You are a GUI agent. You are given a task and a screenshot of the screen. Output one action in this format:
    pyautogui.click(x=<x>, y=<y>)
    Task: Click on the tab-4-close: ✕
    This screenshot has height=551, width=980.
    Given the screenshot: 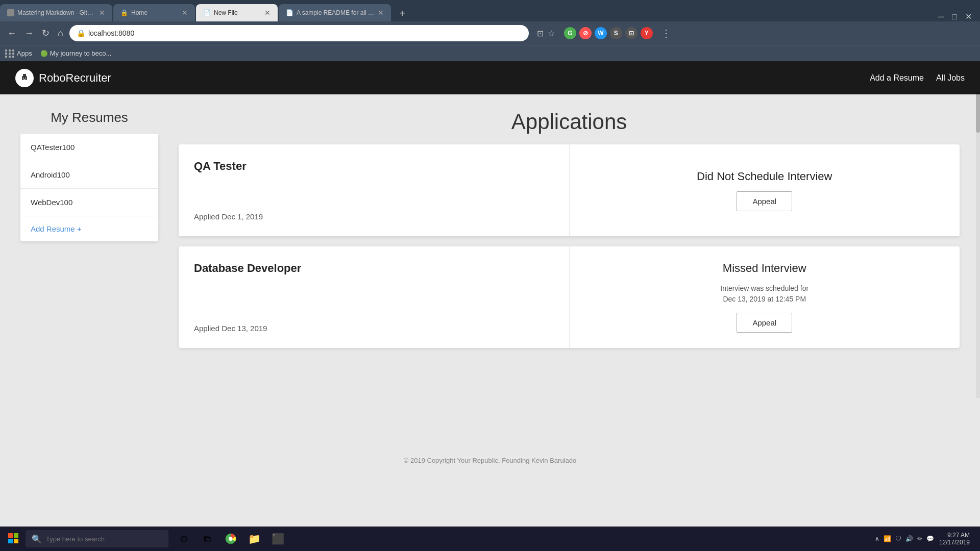 What is the action you would take?
    pyautogui.click(x=381, y=13)
    